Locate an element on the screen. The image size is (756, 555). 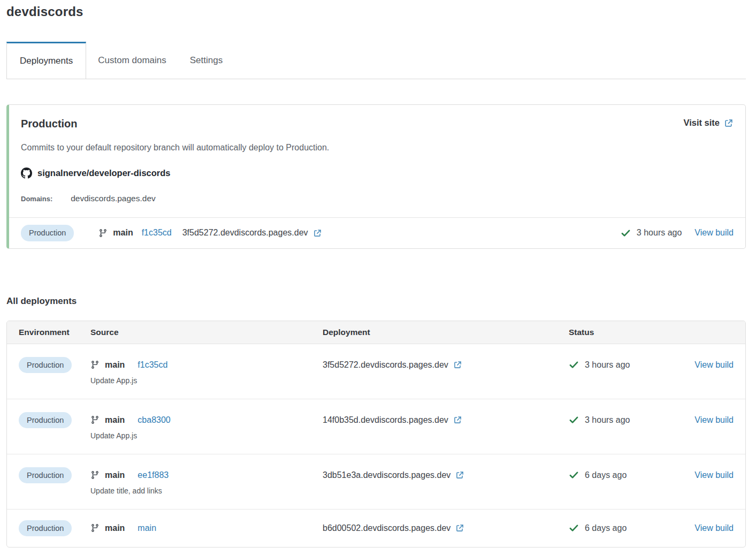
tab-custom-domains: Custom domains is located at coordinates (132, 60).